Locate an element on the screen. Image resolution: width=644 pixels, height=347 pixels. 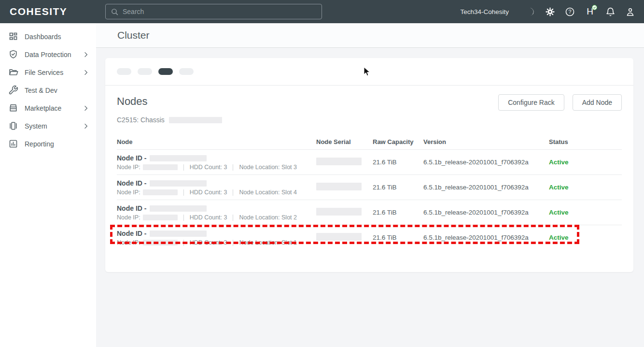
cluster-tabs is located at coordinates (369, 72).